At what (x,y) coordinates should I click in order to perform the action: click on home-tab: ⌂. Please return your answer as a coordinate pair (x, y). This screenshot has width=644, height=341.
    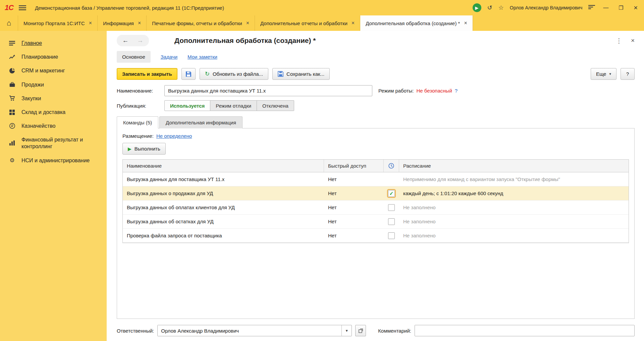
    Looking at the image, I should click on (9, 23).